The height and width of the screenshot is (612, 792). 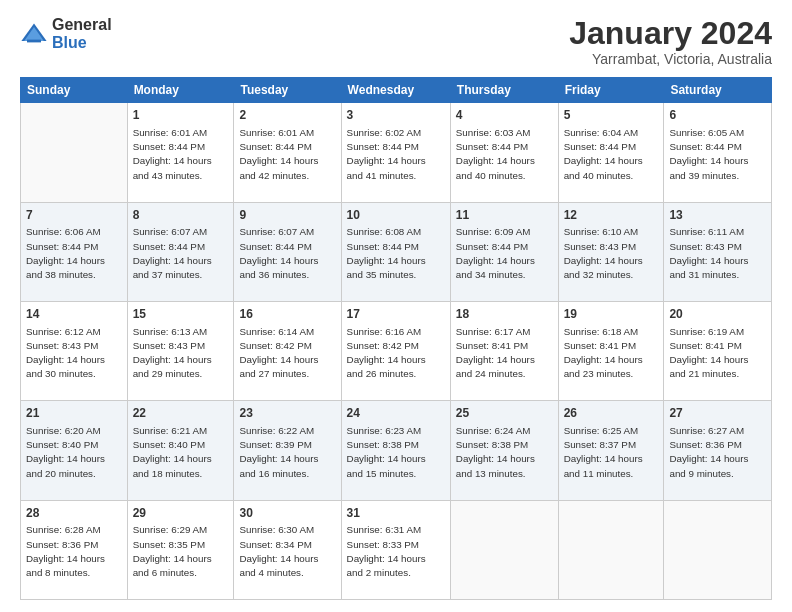 What do you see at coordinates (74, 414) in the screenshot?
I see `day-number: 21` at bounding box center [74, 414].